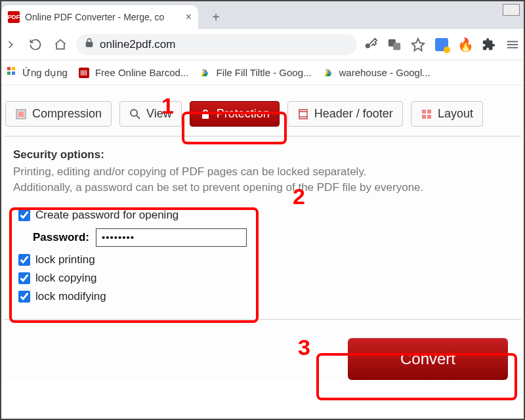 The height and width of the screenshot is (420, 525). I want to click on create-password-checkbox, so click(24, 215).